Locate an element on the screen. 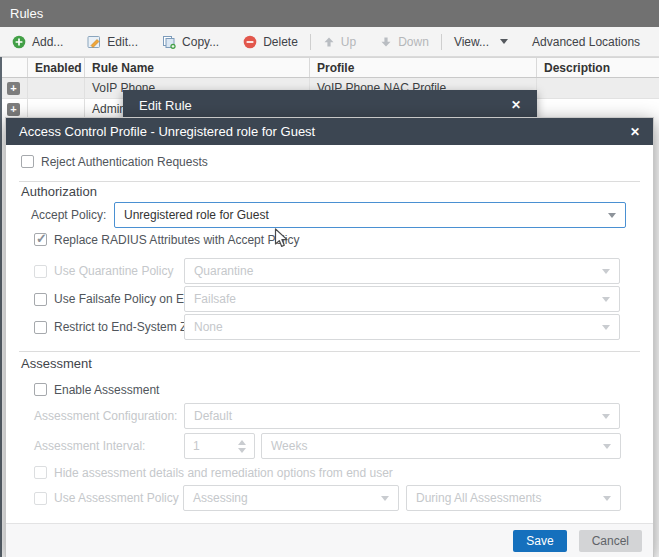 This screenshot has width=659, height=557. dialog-footer: Save Cancel is located at coordinates (330, 540).